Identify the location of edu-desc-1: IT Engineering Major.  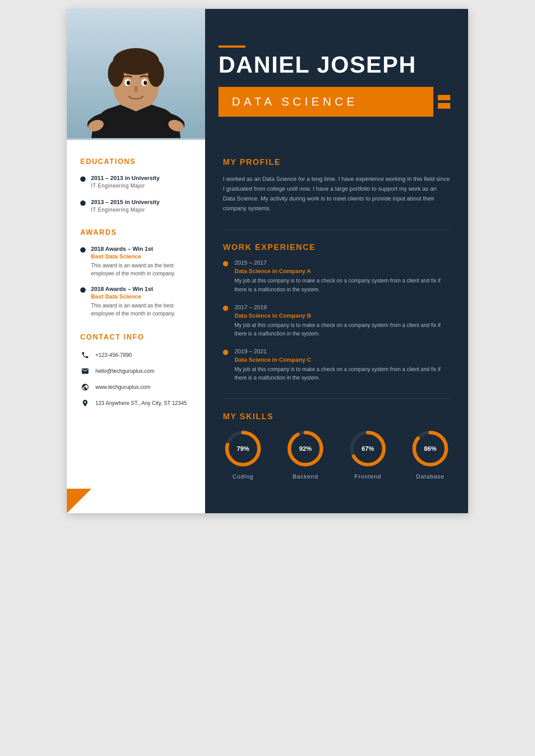
(125, 186).